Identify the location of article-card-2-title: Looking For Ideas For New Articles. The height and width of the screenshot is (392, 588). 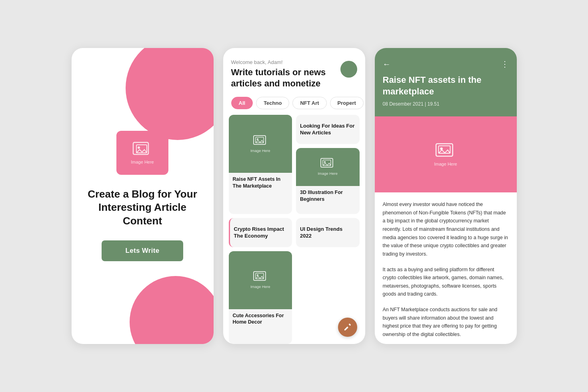
(328, 130).